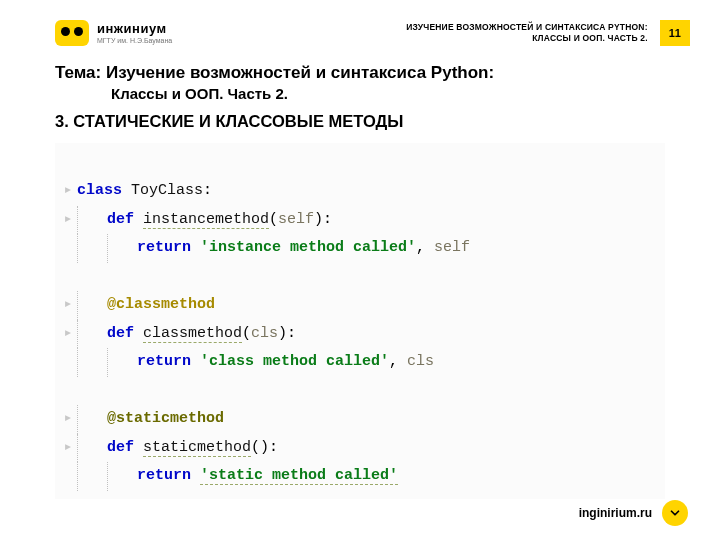 The image size is (720, 540). I want to click on footer-url: inginirium.ru, so click(616, 513).